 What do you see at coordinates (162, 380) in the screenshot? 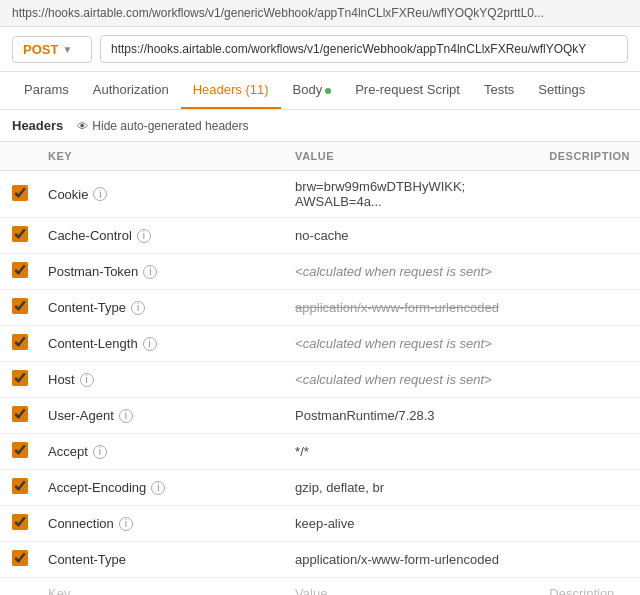
I see `row-key-cell: Hosti` at bounding box center [162, 380].